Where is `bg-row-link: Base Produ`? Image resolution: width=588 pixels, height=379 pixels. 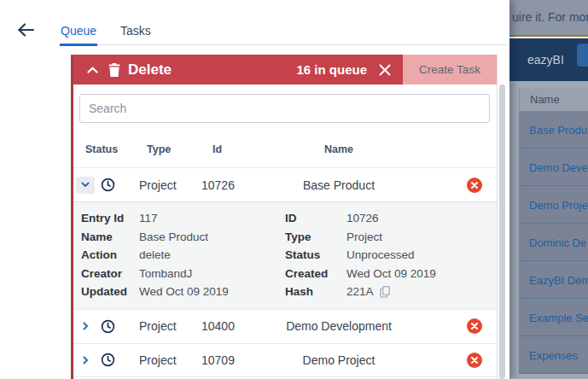
bg-row-link: Base Produ is located at coordinates (558, 130).